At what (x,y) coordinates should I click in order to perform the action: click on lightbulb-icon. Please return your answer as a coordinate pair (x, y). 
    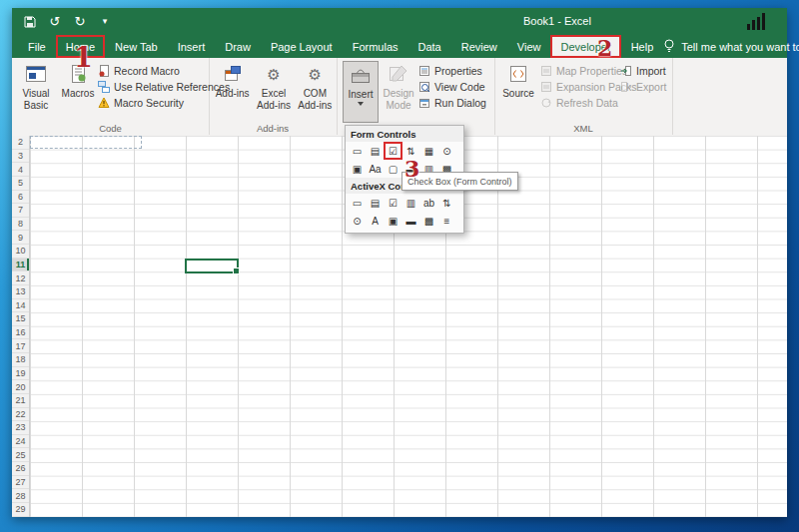
    Looking at the image, I should click on (669, 47).